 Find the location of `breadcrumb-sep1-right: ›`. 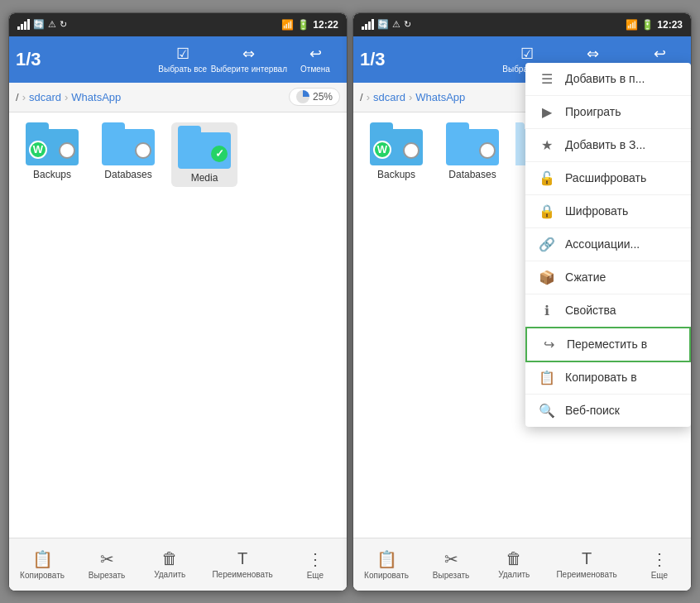

breadcrumb-sep1-right: › is located at coordinates (368, 98).